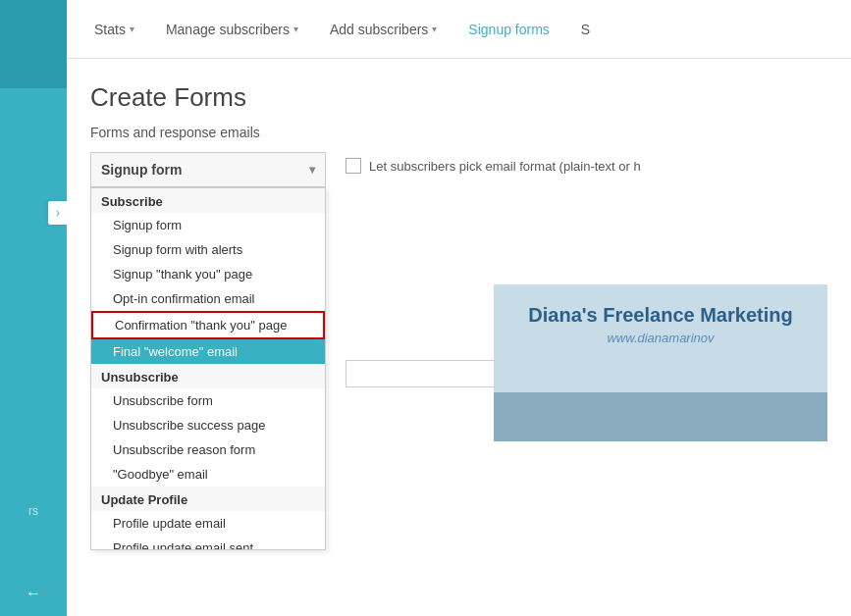  I want to click on form-type-dropdown: Signup form ▾, so click(208, 170).